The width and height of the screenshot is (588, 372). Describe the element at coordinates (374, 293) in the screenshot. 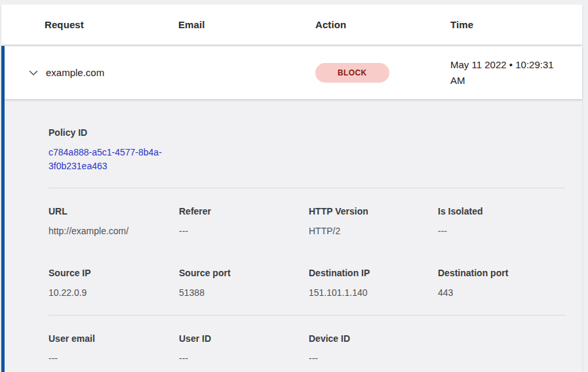

I see `destination-ip-value: 151.101.1.140` at that location.